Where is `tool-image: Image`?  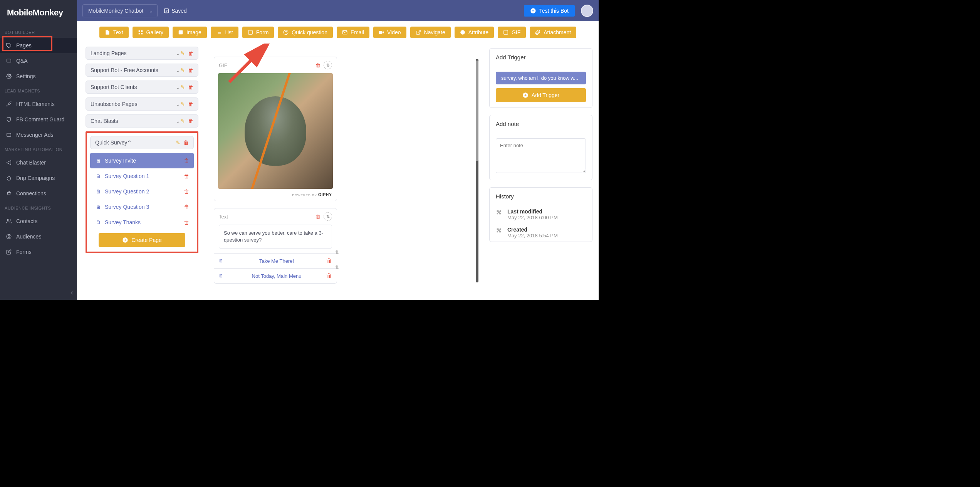
tool-image: Image is located at coordinates (190, 32).